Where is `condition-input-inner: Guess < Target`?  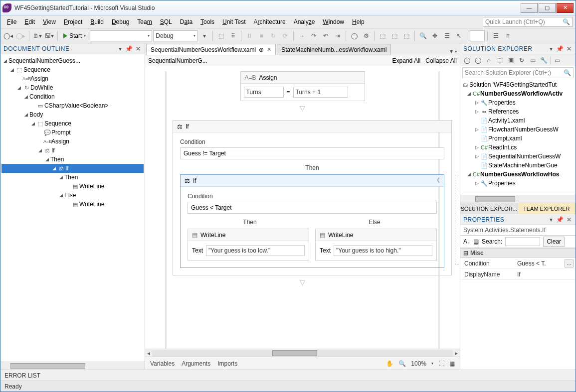 condition-input-inner: Guess < Target is located at coordinates (312, 208).